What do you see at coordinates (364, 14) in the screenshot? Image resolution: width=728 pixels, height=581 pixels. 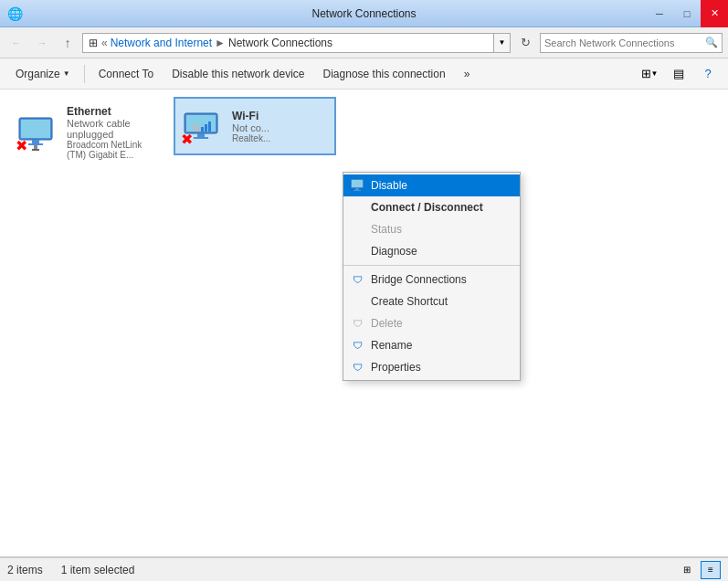 I see `window-title: Network Connections` at bounding box center [364, 14].